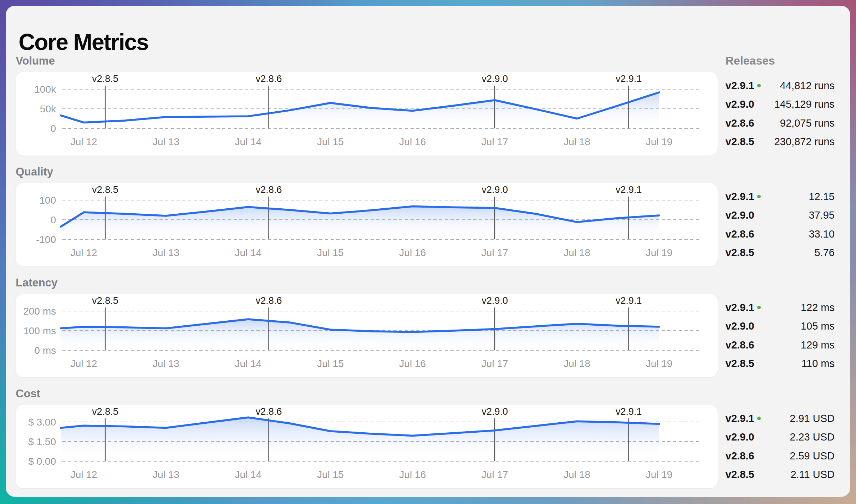  I want to click on release-value: 122 ms, so click(817, 307).